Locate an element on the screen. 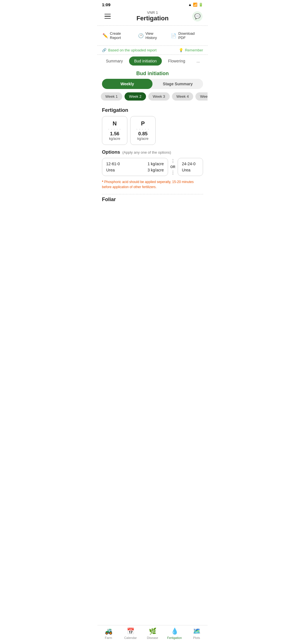 The image size is (305, 644). content-area: Fertigation N - - - - - 1.56 kg/acre P -… is located at coordinates (152, 155).